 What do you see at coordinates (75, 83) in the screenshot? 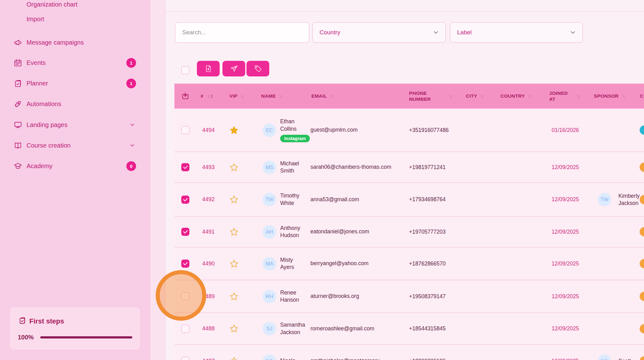
I see `sidebar-item-planner: Planner 1` at bounding box center [75, 83].